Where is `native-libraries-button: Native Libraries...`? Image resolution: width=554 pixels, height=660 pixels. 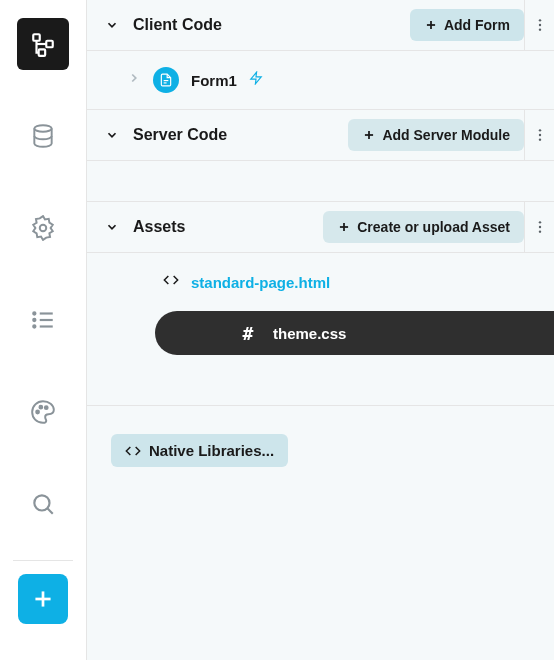
native-libraries-button: Native Libraries... is located at coordinates (200, 450).